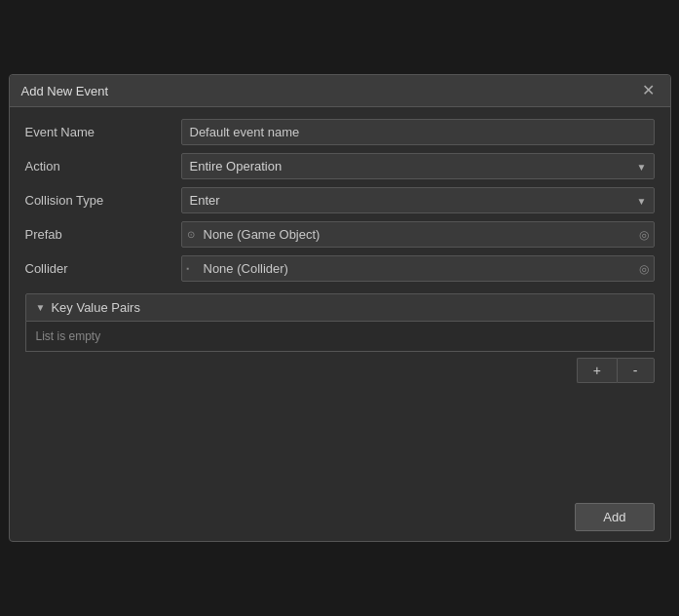 The width and height of the screenshot is (679, 616). Describe the element at coordinates (103, 234) in the screenshot. I see `prefab-label: Prefab` at that location.